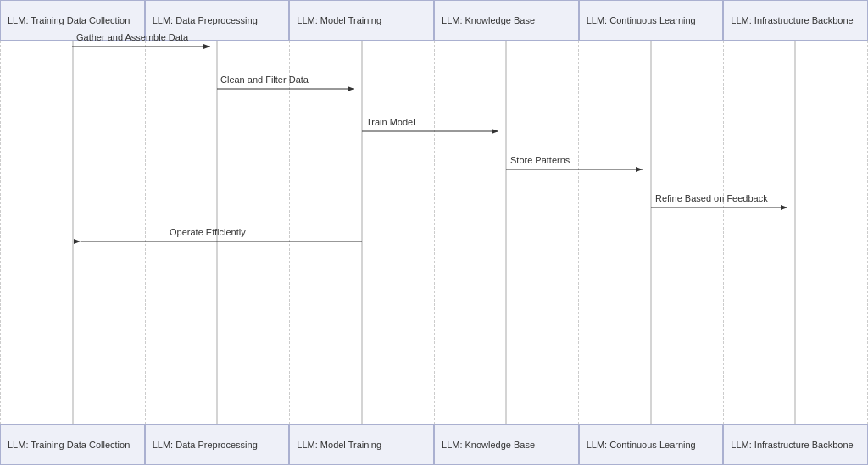 This screenshot has height=465, width=868. What do you see at coordinates (541, 160) in the screenshot?
I see `label-store-patterns: Store Patterns` at bounding box center [541, 160].